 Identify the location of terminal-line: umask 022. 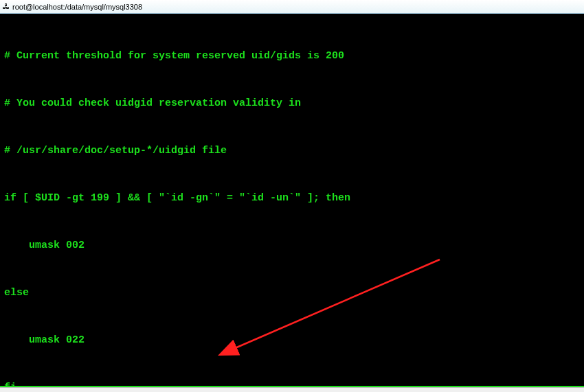
(292, 341).